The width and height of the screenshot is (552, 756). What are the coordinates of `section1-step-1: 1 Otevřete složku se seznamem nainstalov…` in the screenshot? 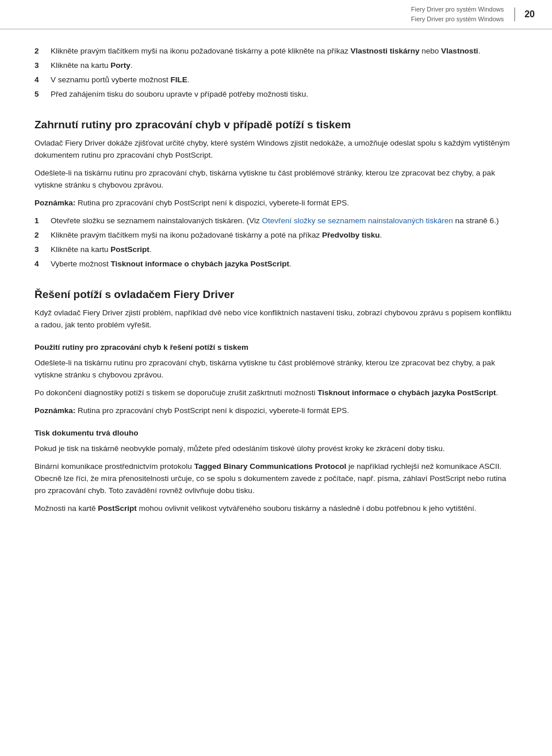 It's located at (276, 221).